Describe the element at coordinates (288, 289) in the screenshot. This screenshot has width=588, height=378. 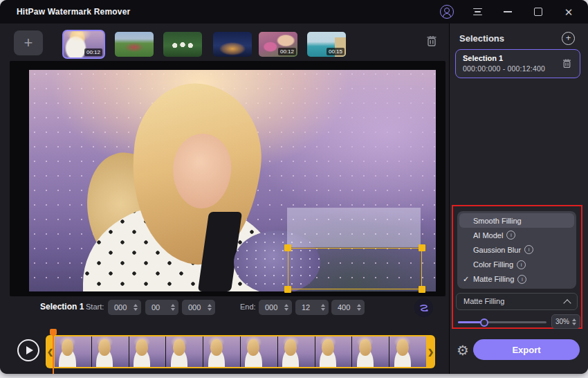
I see `resize-handle-bottom-left` at that location.